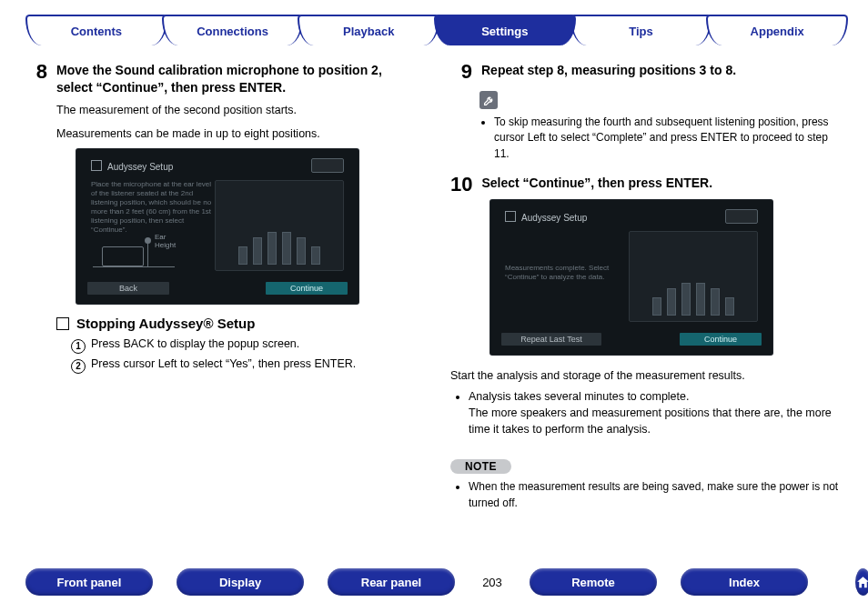 The width and height of the screenshot is (868, 612). Describe the element at coordinates (195, 344) in the screenshot. I see `enum-1-text: Press BACK to display the popup screen.` at that location.